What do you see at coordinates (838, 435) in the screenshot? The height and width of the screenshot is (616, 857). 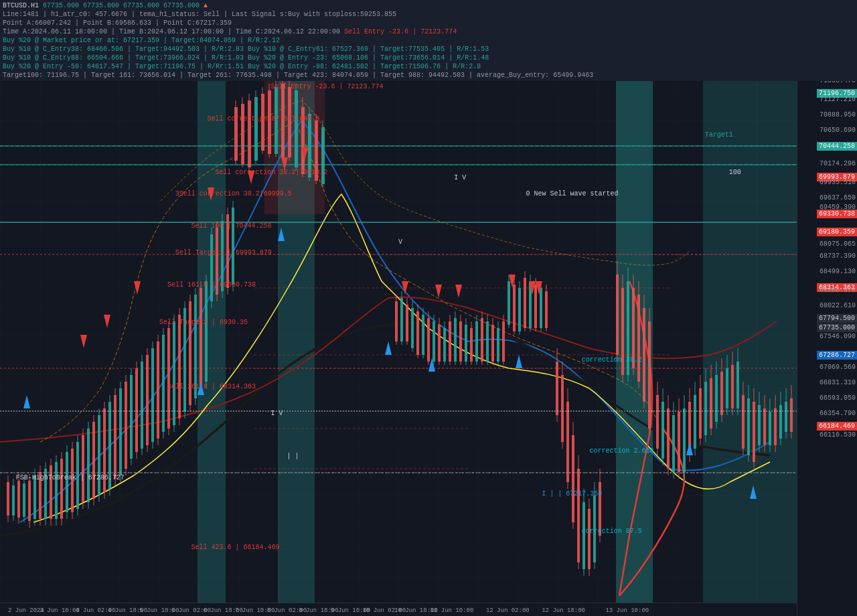 I see `price-66116: 66116.530` at bounding box center [838, 435].